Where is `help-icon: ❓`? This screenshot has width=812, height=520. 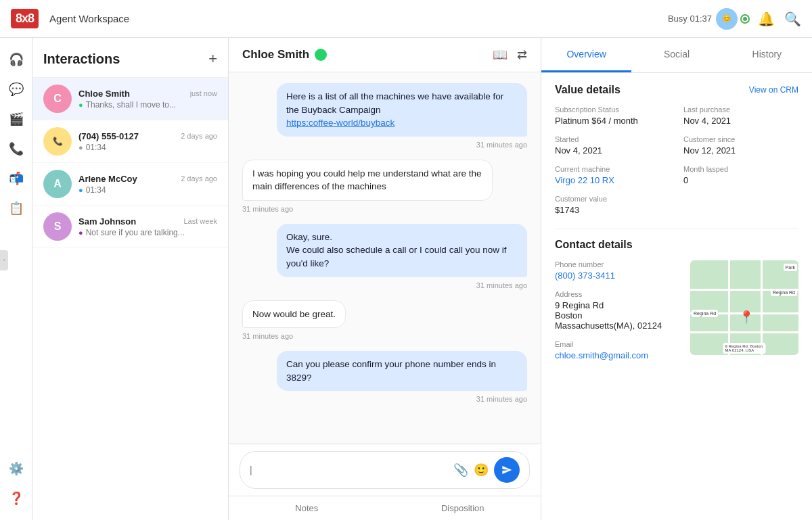 help-icon: ❓ is located at coordinates (16, 498).